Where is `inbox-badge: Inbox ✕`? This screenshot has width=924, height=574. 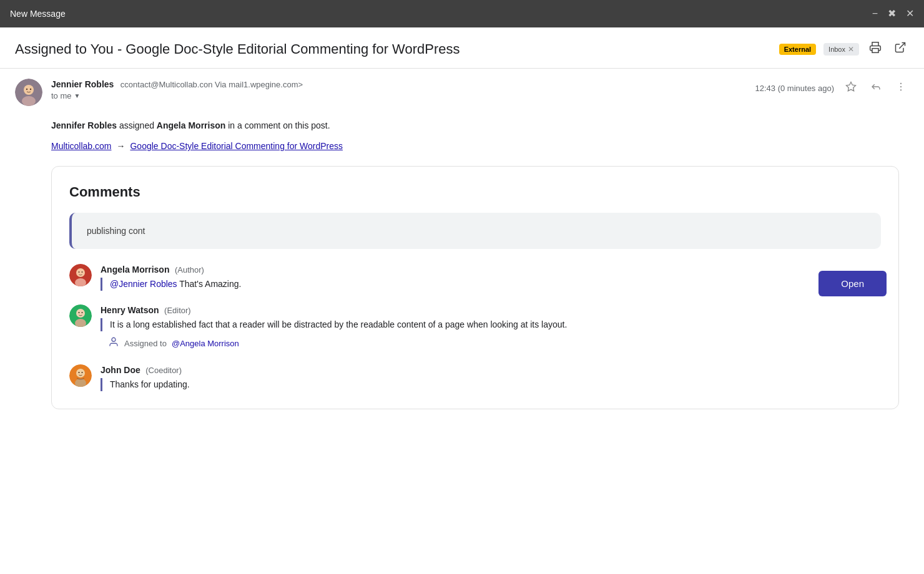 inbox-badge: Inbox ✕ is located at coordinates (842, 49).